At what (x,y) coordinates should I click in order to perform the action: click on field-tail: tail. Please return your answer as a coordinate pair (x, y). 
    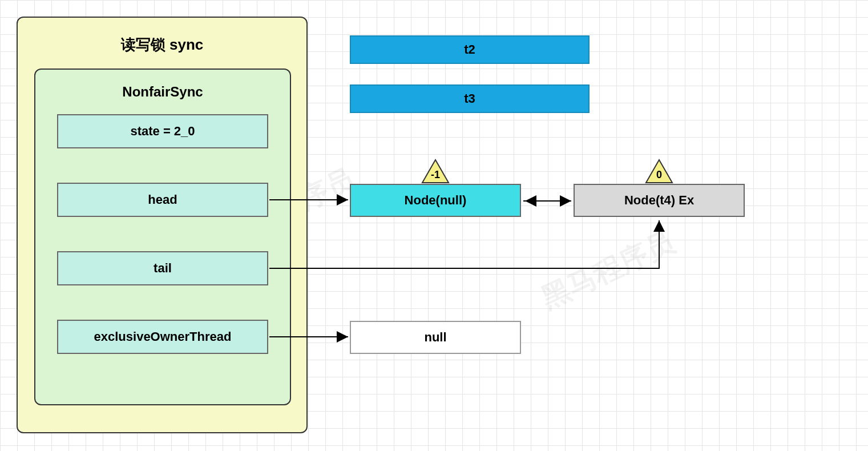
    Looking at the image, I should click on (163, 268).